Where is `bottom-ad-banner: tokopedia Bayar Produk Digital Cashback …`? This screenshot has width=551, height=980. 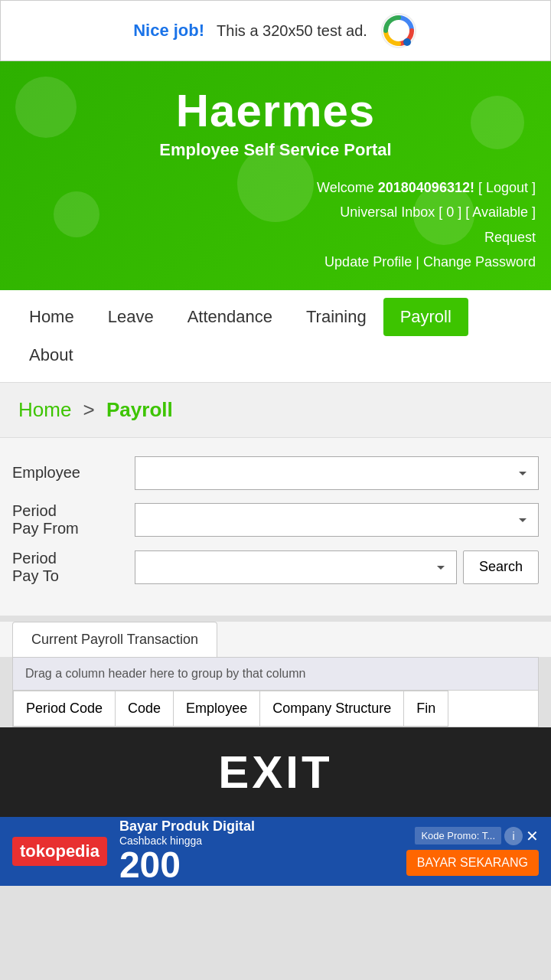 bottom-ad-banner: tokopedia Bayar Produk Digital Cashback … is located at coordinates (276, 851).